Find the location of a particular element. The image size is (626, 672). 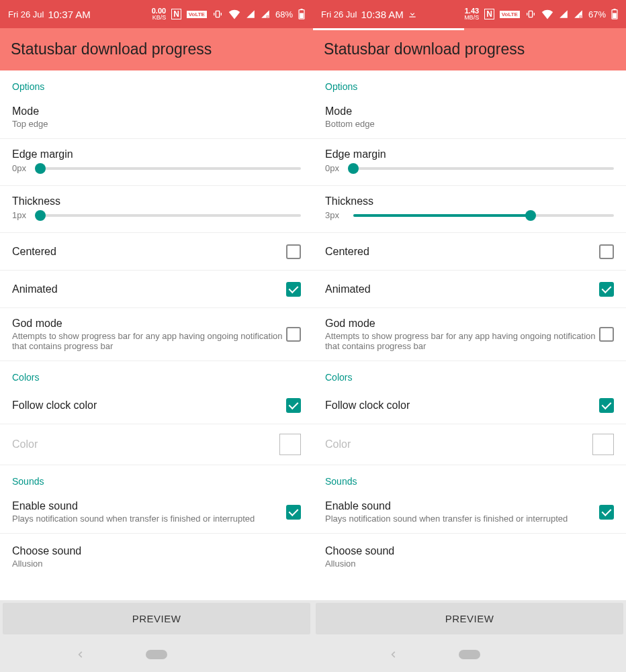

mode-row: Mode Top edge is located at coordinates (156, 117).